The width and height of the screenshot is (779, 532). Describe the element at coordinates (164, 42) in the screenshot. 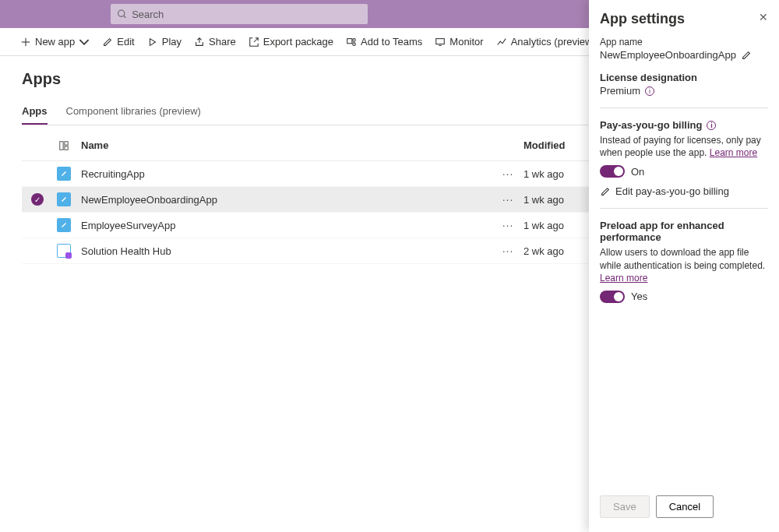

I see `play-button: Play` at that location.